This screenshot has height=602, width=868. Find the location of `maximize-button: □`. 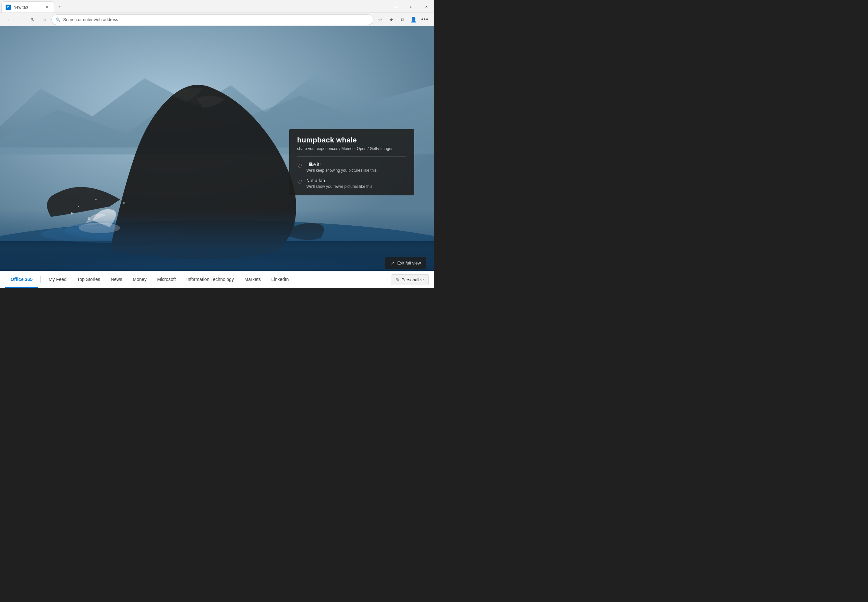

maximize-button: □ is located at coordinates (411, 7).